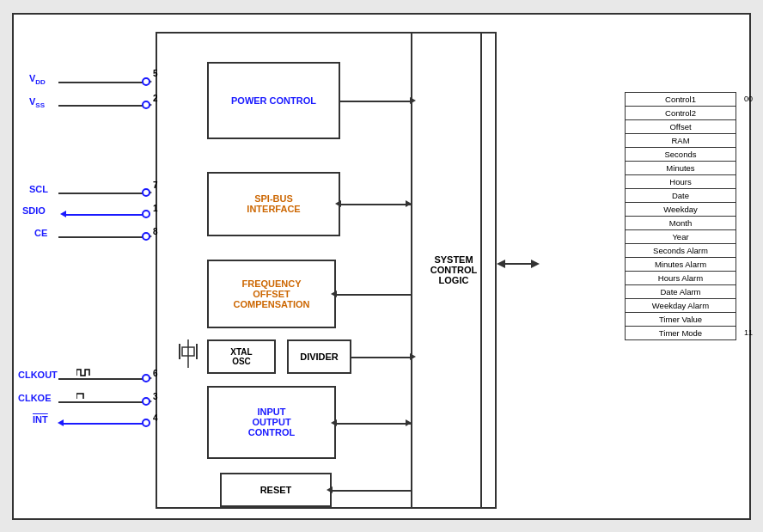 The image size is (763, 532). Describe the element at coordinates (681, 181) in the screenshot. I see `reg-row-hours: Hours` at that location.